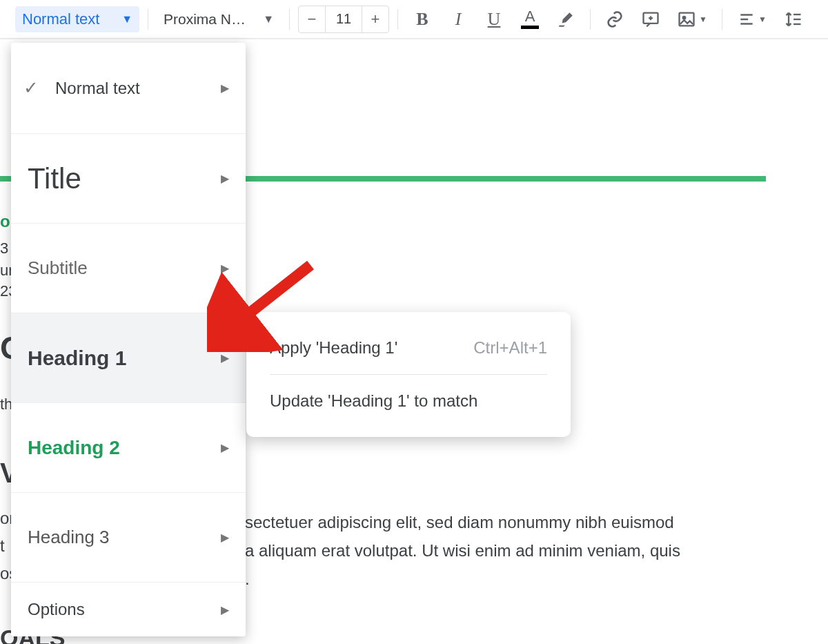 This screenshot has height=644, width=828. I want to click on bold-button: B, so click(422, 19).